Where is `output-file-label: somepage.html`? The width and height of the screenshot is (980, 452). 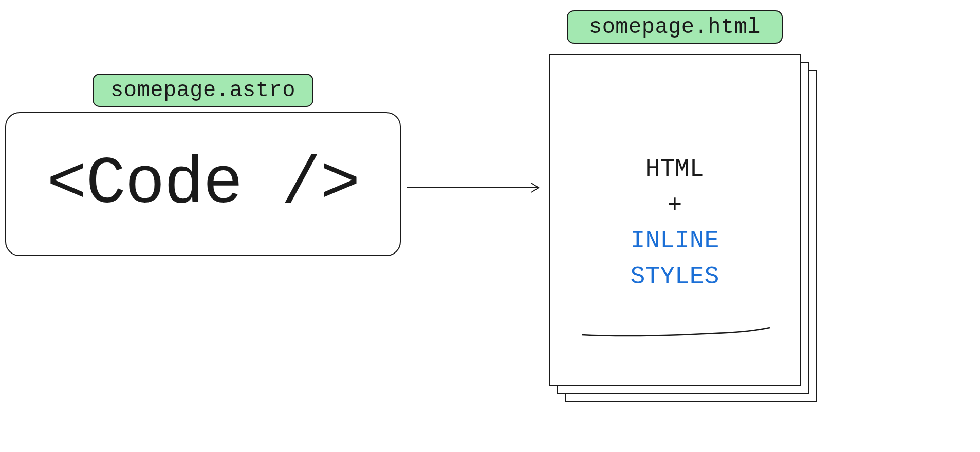
output-file-label: somepage.html is located at coordinates (675, 27).